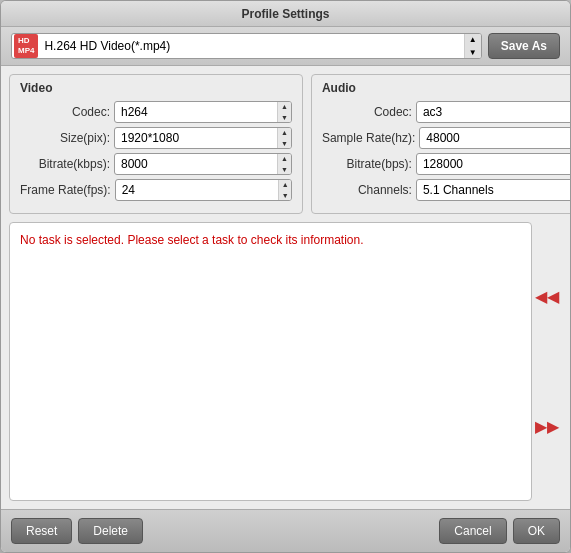 Image resolution: width=571 pixels, height=553 pixels. What do you see at coordinates (286, 184) in the screenshot?
I see `framerate-spin-up: ▲` at bounding box center [286, 184].